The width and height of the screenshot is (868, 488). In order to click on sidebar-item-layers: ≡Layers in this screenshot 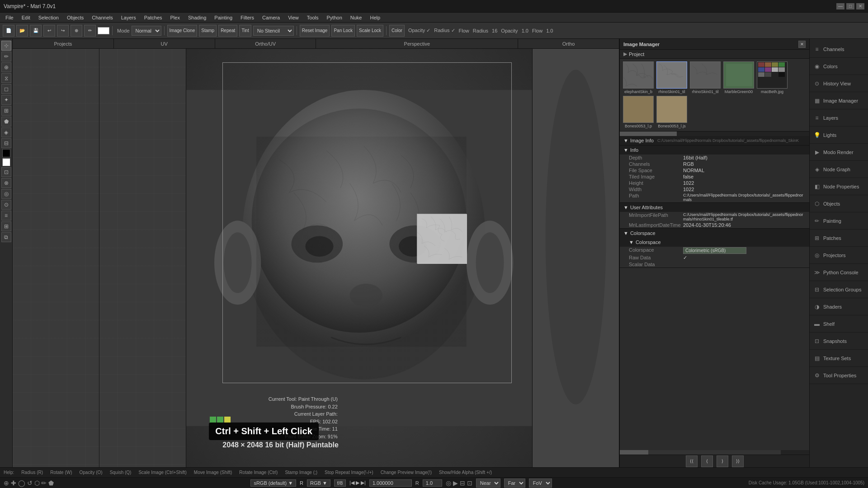, I will do `click(839, 118)`.